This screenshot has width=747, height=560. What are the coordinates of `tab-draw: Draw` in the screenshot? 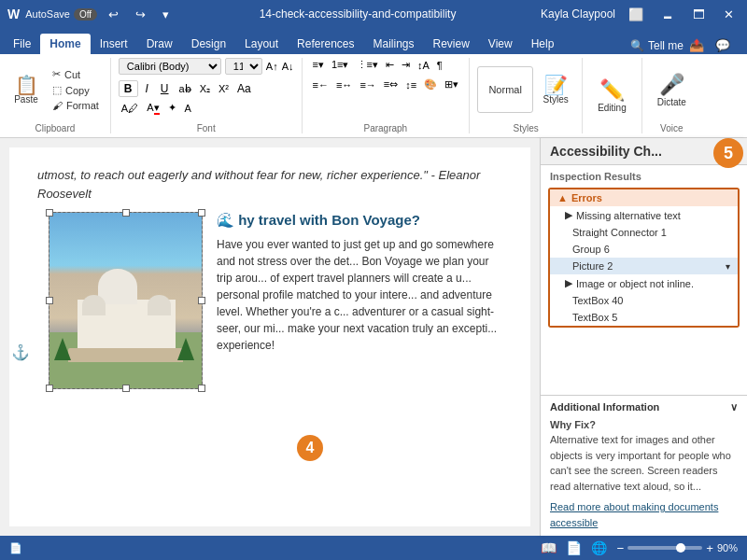 It's located at (160, 44).